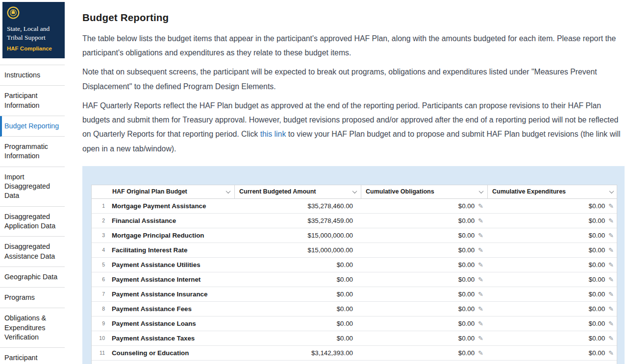 Image resolution: width=628 pixels, height=364 pixels. Describe the element at coordinates (354, 353) in the screenshot. I see `table-row: 11Counseling or Education$3,142,393.00$0…` at that location.